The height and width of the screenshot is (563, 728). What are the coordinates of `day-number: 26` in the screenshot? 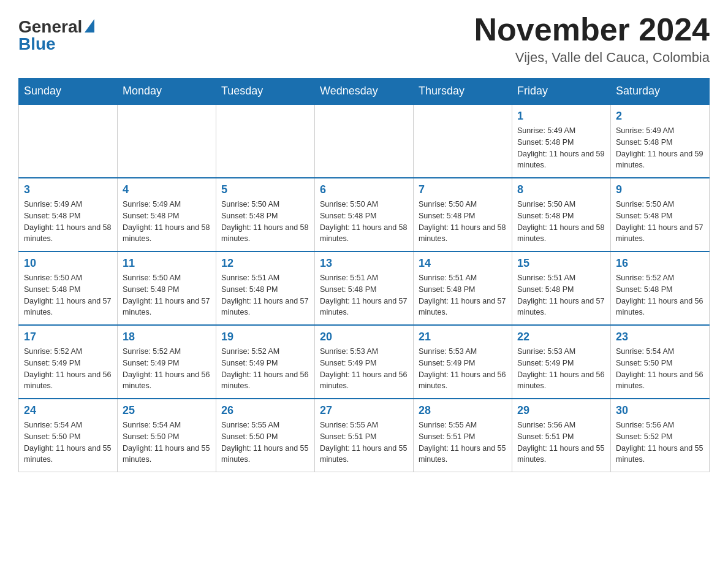 It's located at (265, 411).